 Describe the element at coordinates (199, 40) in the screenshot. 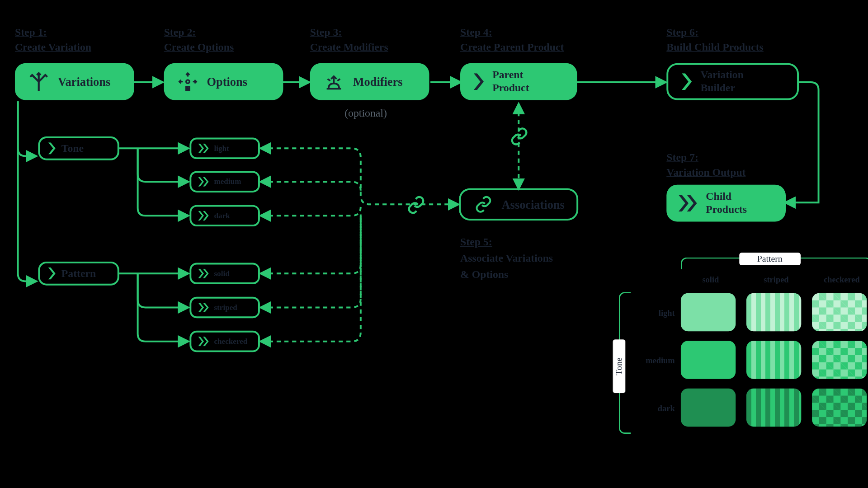

I see `step2-label: Step 2:Create Options` at that location.